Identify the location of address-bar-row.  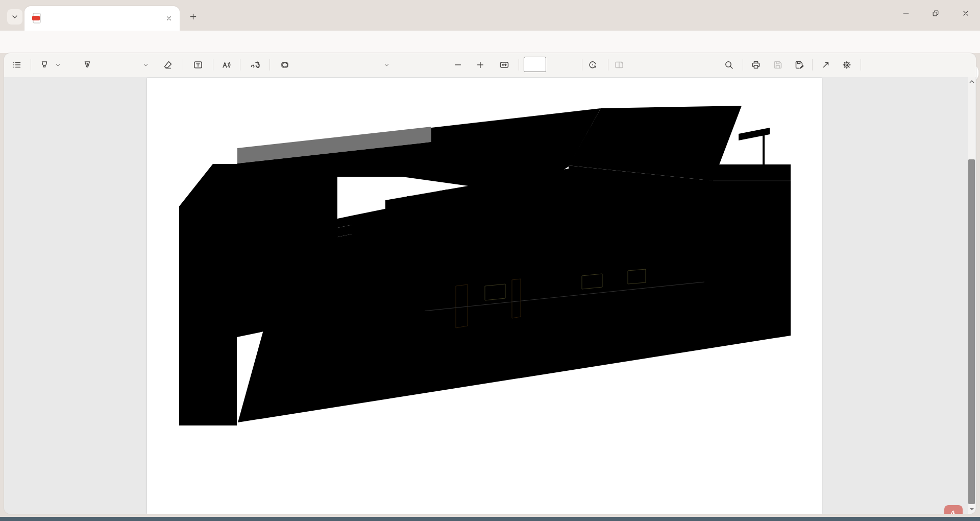
(490, 42).